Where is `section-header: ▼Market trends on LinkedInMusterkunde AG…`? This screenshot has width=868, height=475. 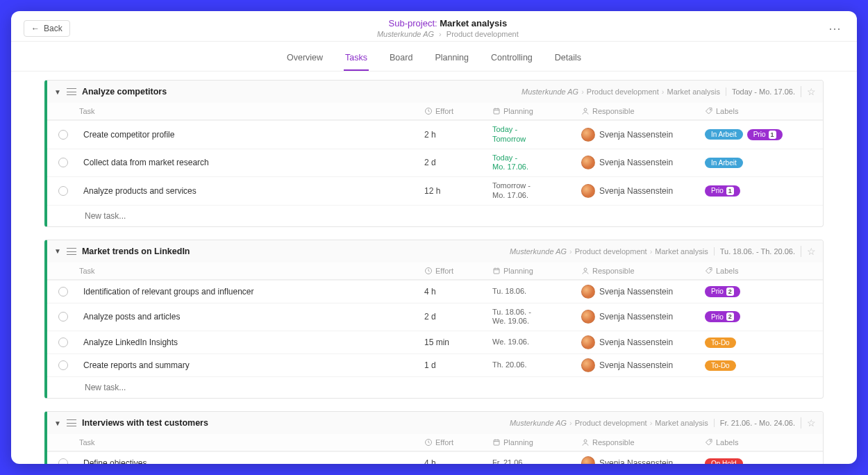
section-header: ▼Market trends on LinkedInMusterkunde AG… is located at coordinates (435, 251).